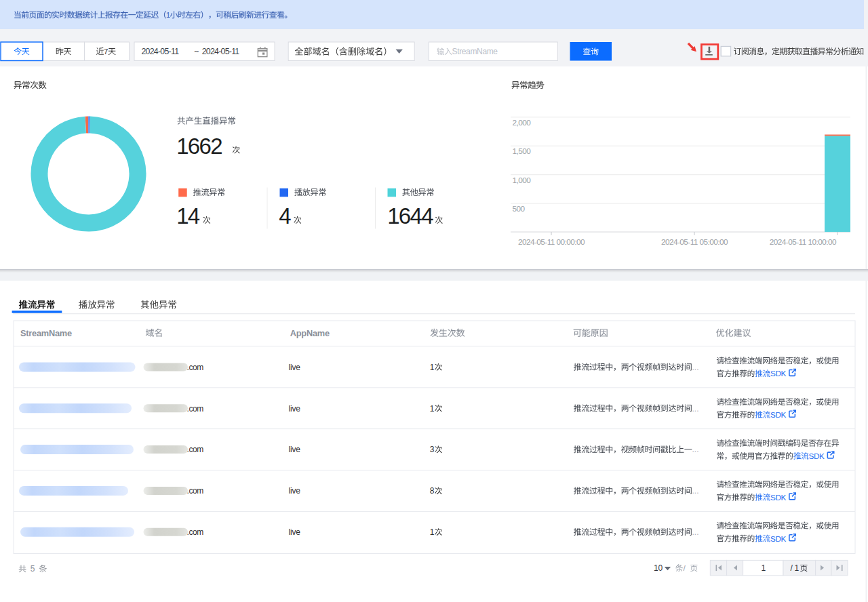 The height and width of the screenshot is (602, 868). Describe the element at coordinates (519, 209) in the screenshot. I see `svg-text: 500` at that location.